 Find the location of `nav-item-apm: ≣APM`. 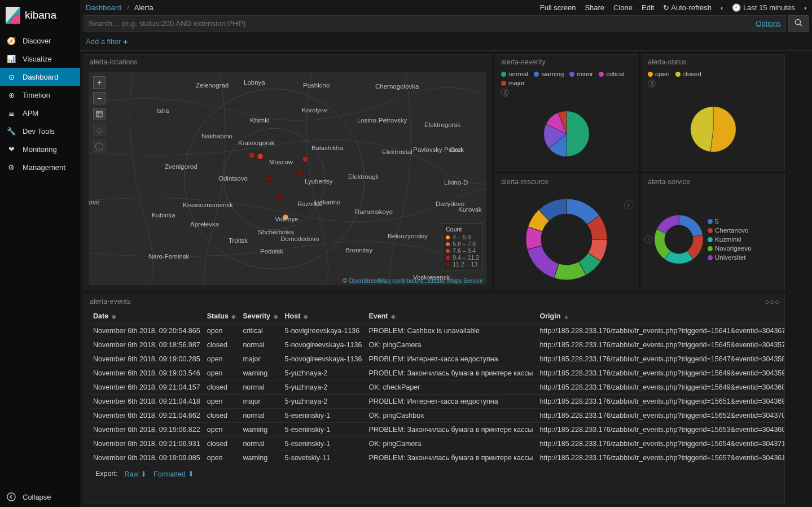

nav-item-apm: ≣APM is located at coordinates (40, 113).